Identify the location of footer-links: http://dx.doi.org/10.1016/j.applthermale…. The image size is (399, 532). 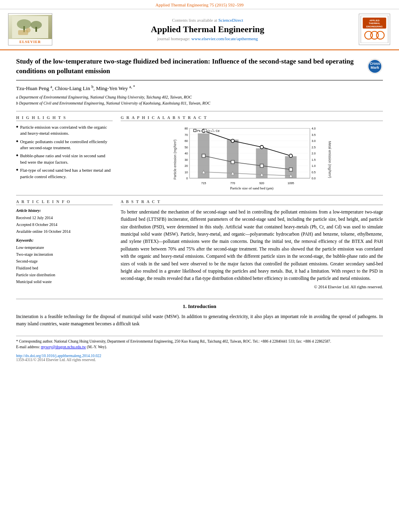
(200, 358).